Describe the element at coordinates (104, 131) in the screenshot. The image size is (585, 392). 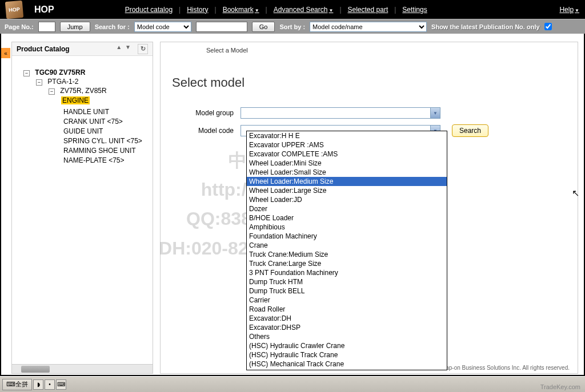
I see `tree-leaf: GUIDE UNIT` at that location.